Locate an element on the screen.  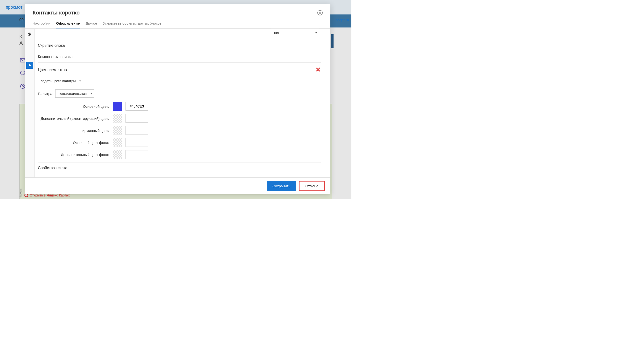
swatch-accent is located at coordinates (117, 118).